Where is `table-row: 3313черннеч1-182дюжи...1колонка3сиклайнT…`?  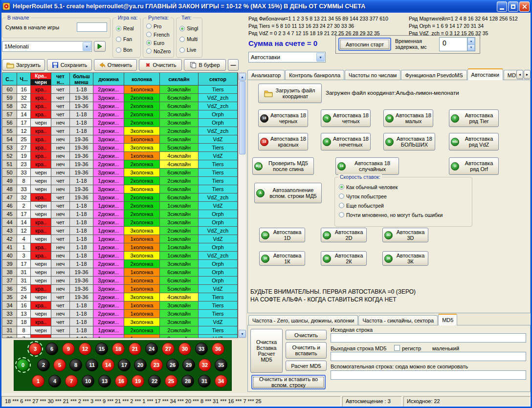 table-row: 3313черннеч1-182дюжи...1колонка3сиклайнT… is located at coordinates (120, 314).